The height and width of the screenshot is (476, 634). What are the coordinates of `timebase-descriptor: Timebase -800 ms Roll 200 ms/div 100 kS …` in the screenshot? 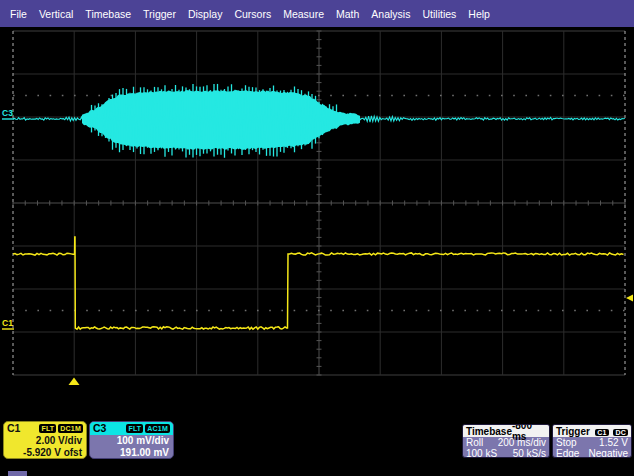 It's located at (506, 441).